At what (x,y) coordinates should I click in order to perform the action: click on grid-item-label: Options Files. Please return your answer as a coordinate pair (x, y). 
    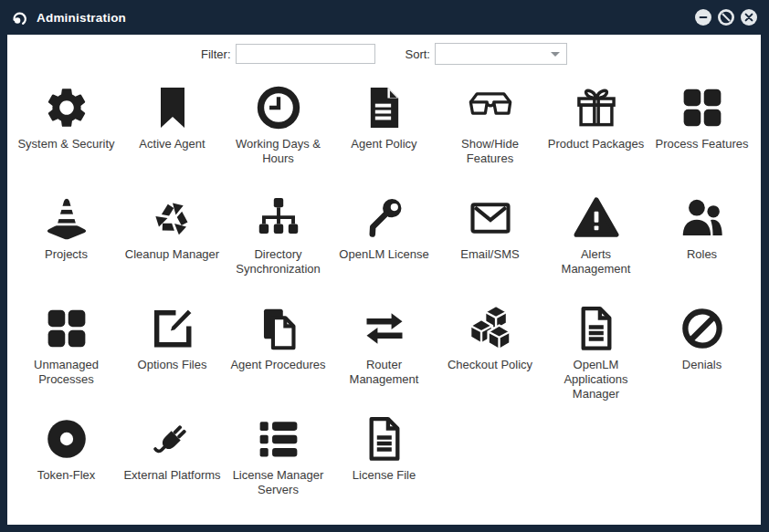
    Looking at the image, I should click on (173, 365).